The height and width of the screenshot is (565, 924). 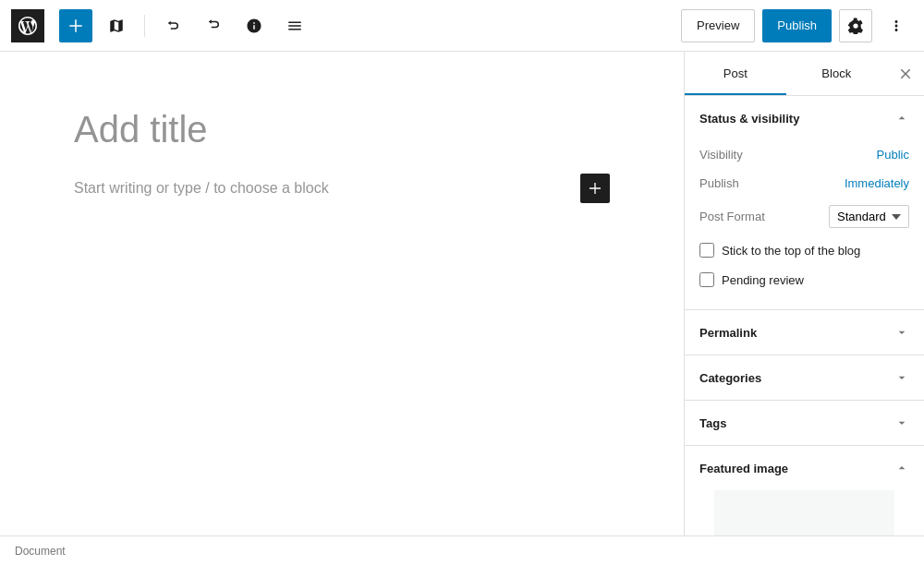 What do you see at coordinates (896, 26) in the screenshot?
I see `more-button` at bounding box center [896, 26].